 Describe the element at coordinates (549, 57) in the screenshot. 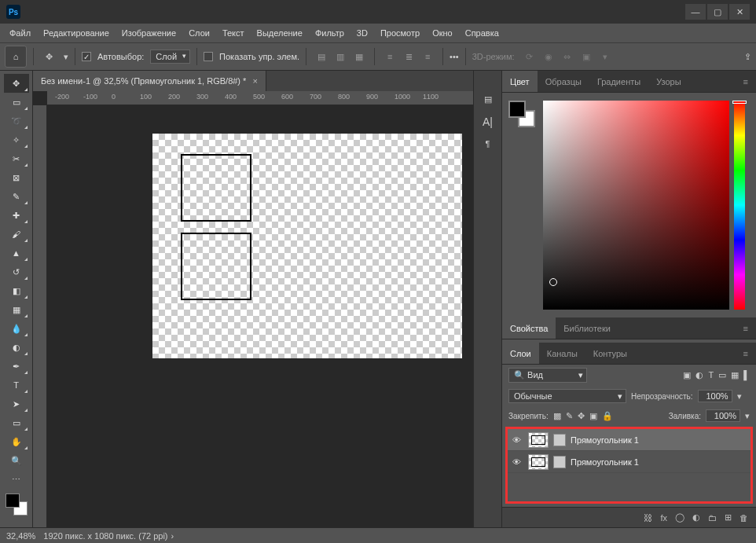

I see `3d-pan-icon: ◉` at that location.